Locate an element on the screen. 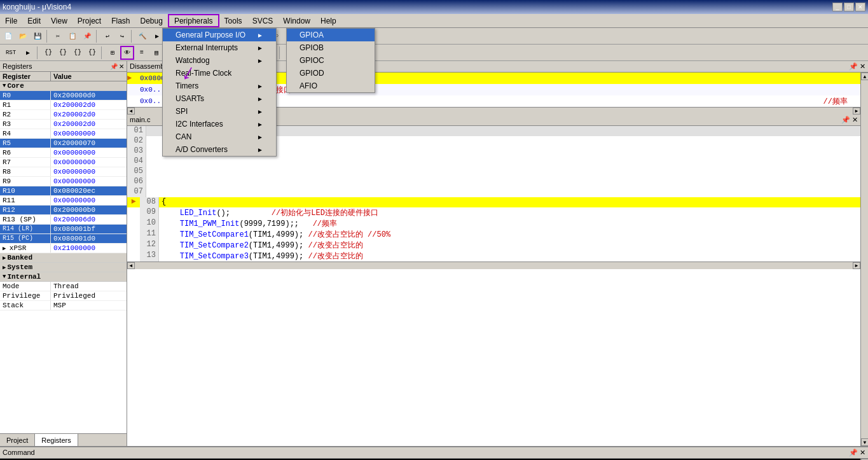  table-row: R5 0x20000070 is located at coordinates (64, 144).